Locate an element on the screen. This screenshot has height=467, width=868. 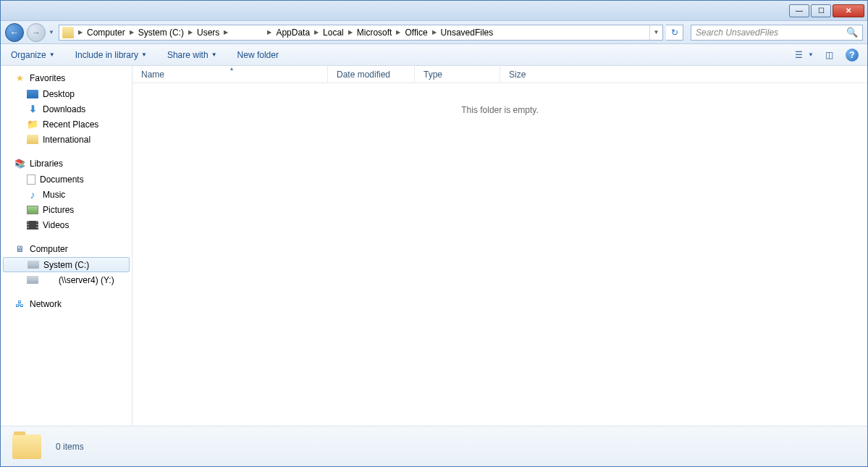
computer-label: Computer is located at coordinates (49, 249).